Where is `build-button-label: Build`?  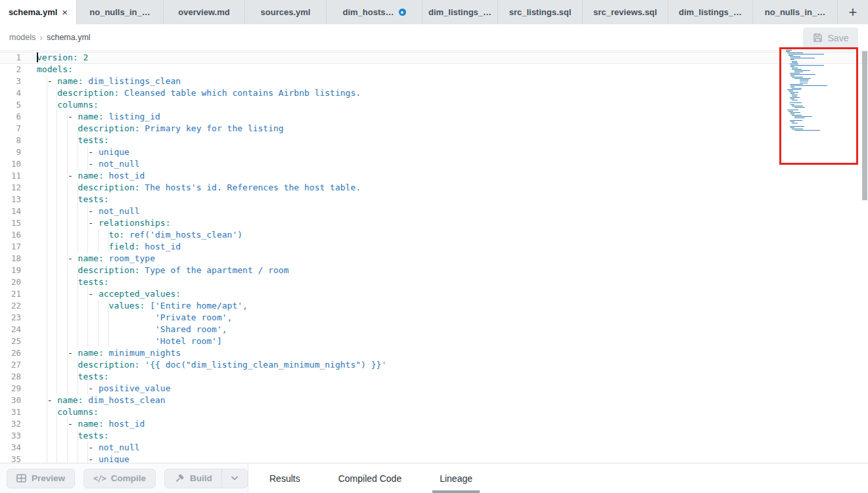
build-button-label: Build is located at coordinates (201, 478).